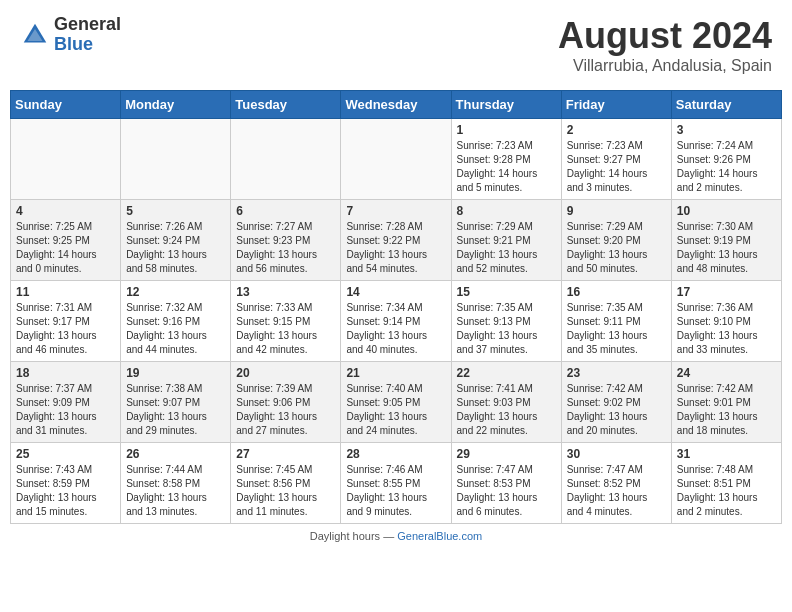  What do you see at coordinates (176, 402) in the screenshot?
I see `calendar-cell: 19Sunrise: 7:38 AMSunset: 9:07 PMDayligh…` at bounding box center [176, 402].